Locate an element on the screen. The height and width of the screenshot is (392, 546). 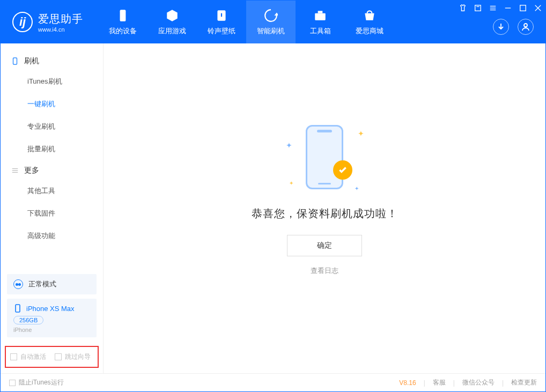
view-log-link: 查看日志 is located at coordinates (324, 271).